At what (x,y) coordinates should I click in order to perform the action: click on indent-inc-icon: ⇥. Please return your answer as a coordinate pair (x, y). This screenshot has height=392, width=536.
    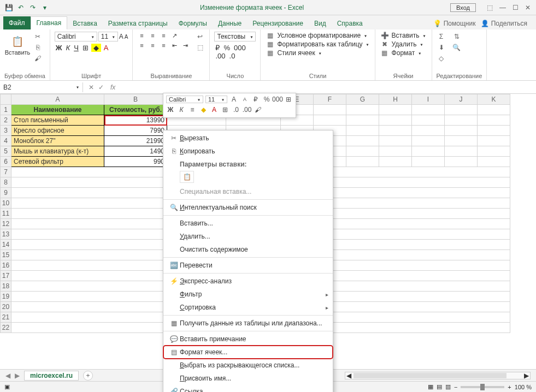
    Looking at the image, I should click on (185, 45).